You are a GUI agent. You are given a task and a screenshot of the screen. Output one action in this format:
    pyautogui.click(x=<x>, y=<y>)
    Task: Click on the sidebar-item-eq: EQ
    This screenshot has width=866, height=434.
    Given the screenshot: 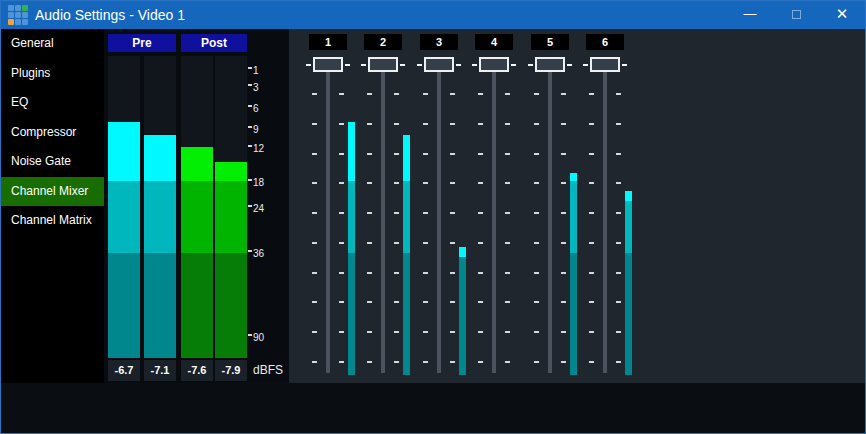 What is the action you would take?
    pyautogui.click(x=52, y=103)
    